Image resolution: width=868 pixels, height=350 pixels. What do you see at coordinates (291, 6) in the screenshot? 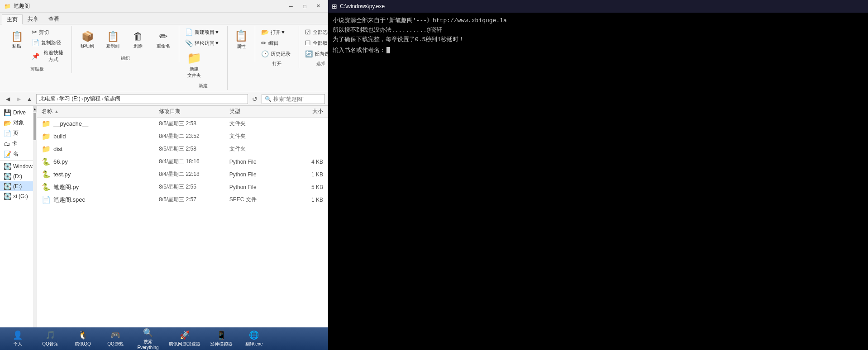
I see `minimize-button: ─` at bounding box center [291, 6].